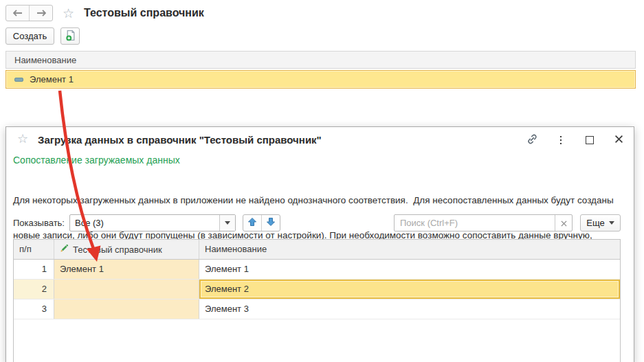 This screenshot has height=362, width=644. I want to click on create-new-item-button, so click(70, 36).